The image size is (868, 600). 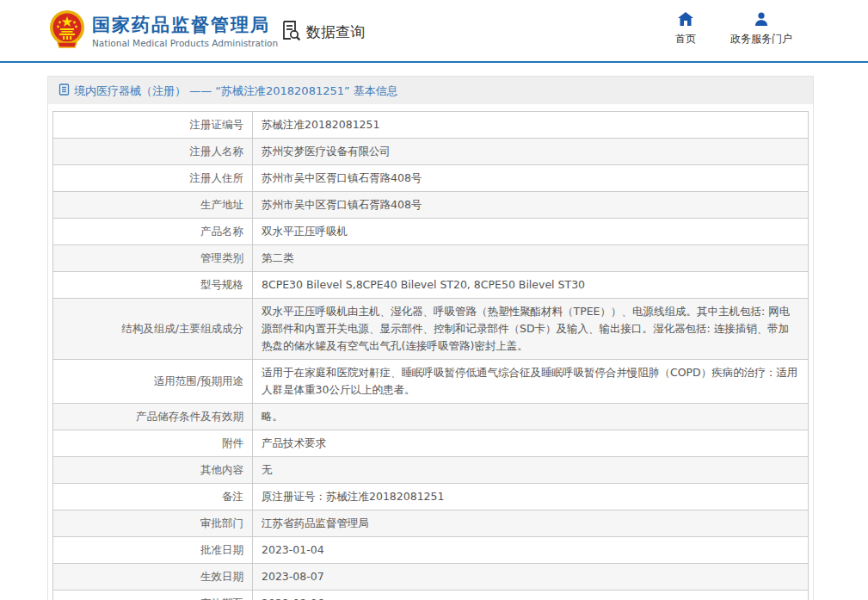 I want to click on top-nav: 首页 政务服务门户, so click(x=734, y=29).